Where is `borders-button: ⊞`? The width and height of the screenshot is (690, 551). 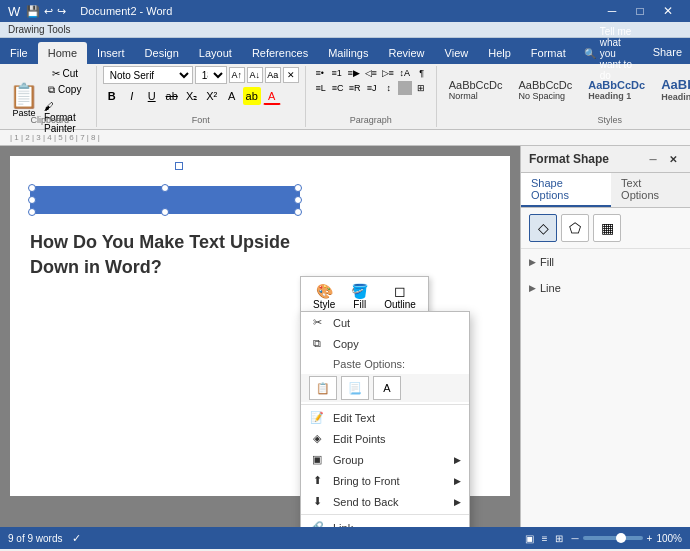
borders-button: ⊞ is located at coordinates (421, 88).